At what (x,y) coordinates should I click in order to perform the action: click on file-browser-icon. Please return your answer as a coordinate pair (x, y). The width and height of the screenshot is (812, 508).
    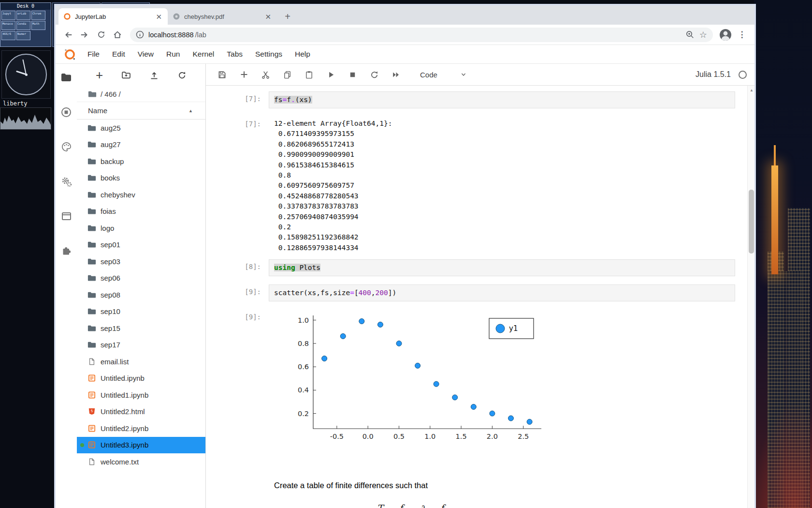
    Looking at the image, I should click on (66, 78).